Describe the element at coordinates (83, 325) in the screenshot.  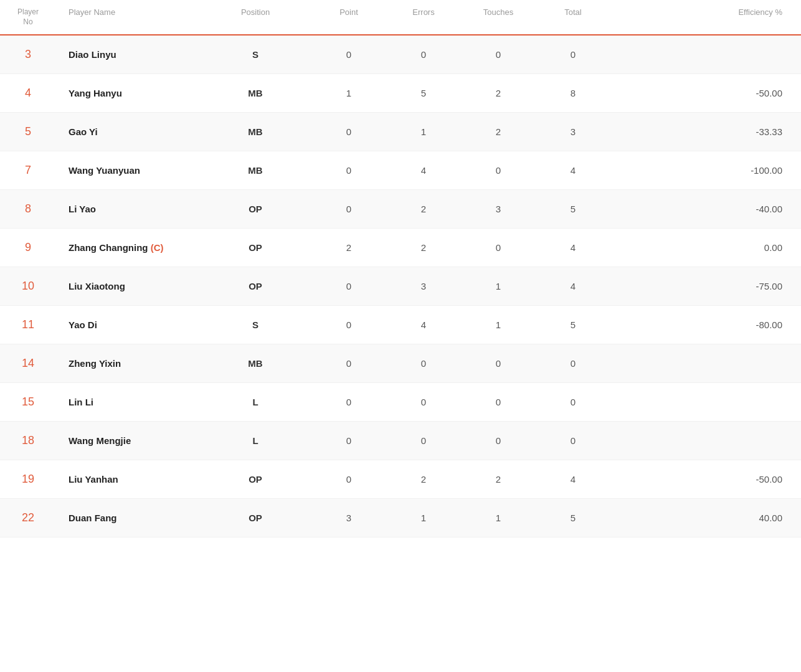
I see `player-name-text: Yao Di` at that location.